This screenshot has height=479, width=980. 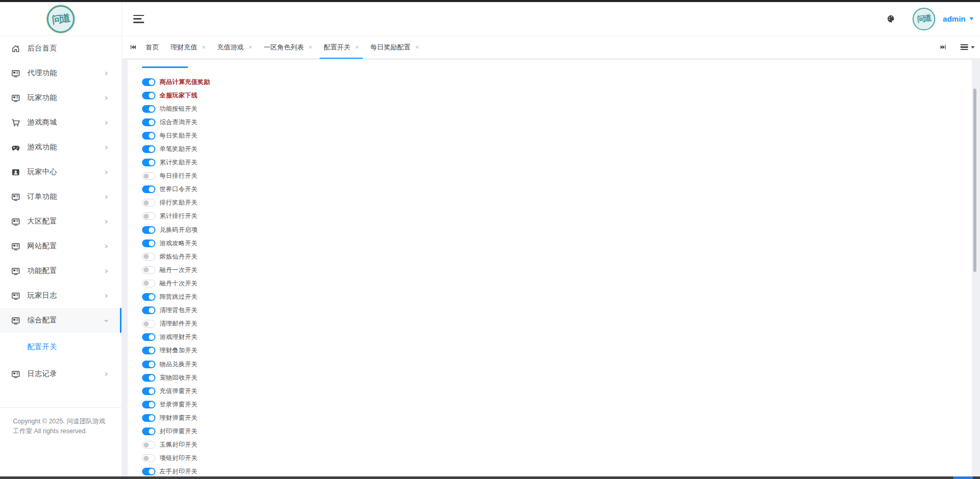 What do you see at coordinates (490, 1) in the screenshot?
I see `window-top-strip` at bounding box center [490, 1].